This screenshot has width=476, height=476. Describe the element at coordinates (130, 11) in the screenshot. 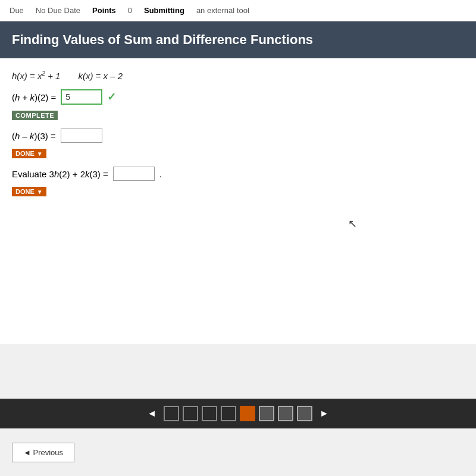

I see `points-value: 0` at that location.